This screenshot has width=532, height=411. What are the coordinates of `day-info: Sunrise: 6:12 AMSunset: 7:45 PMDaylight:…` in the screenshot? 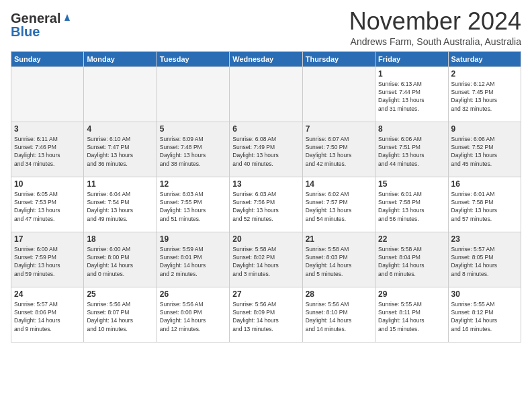 It's located at (485, 97).